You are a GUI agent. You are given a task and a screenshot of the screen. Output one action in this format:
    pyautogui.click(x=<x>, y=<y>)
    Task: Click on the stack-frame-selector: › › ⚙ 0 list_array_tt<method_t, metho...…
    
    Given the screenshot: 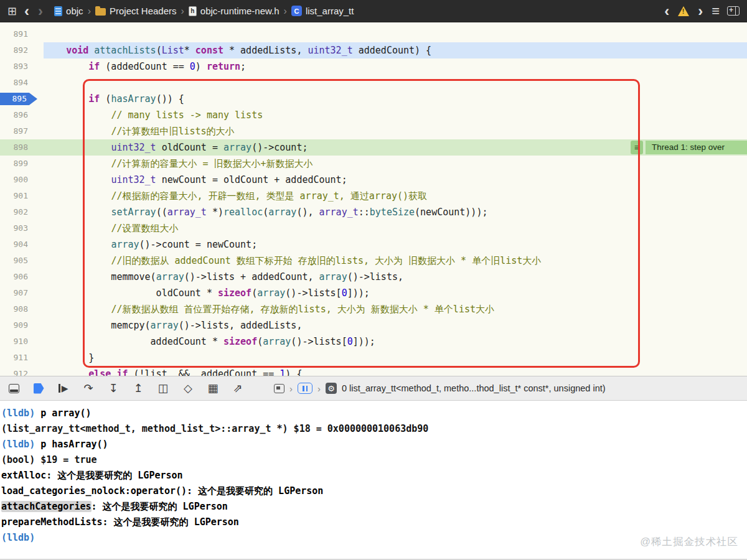 What is the action you would take?
    pyautogui.click(x=439, y=388)
    